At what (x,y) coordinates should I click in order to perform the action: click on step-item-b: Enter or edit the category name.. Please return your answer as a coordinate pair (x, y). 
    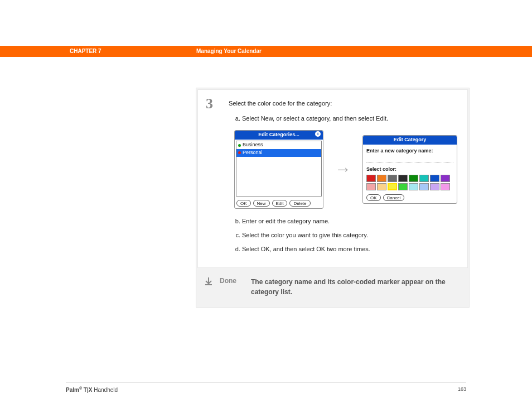
    Looking at the image, I should click on (350, 221).